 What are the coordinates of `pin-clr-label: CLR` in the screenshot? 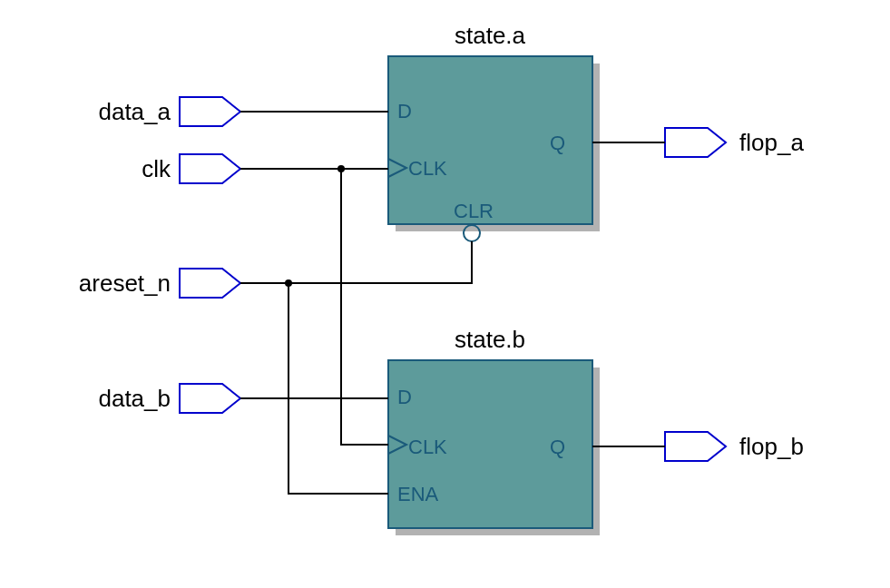 It's located at (474, 211).